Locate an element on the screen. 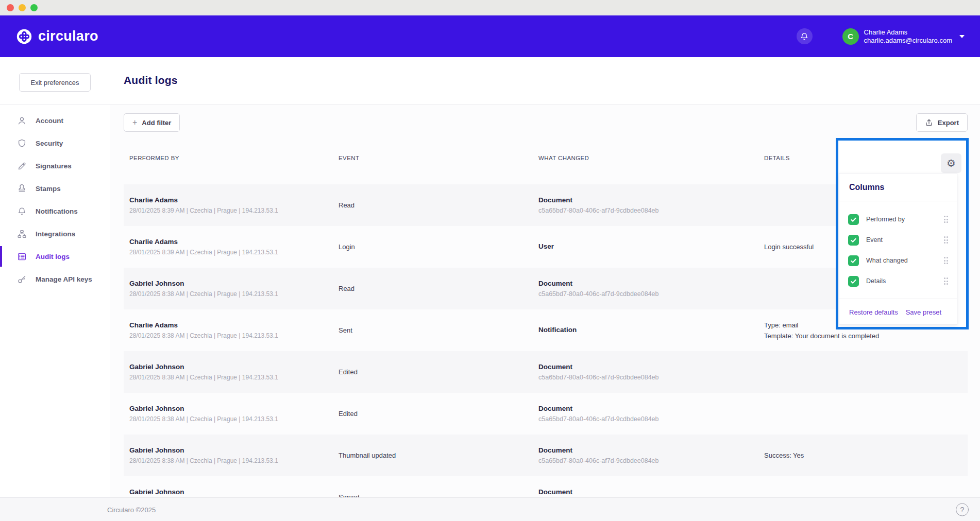  column-toggle-performed-by: Performed by is located at coordinates (898, 219).